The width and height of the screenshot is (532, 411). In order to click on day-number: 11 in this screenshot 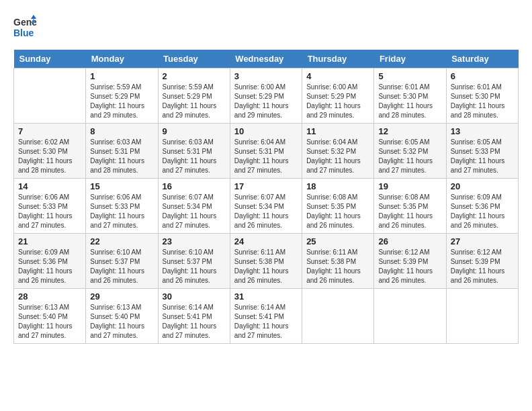, I will do `click(338, 132)`.